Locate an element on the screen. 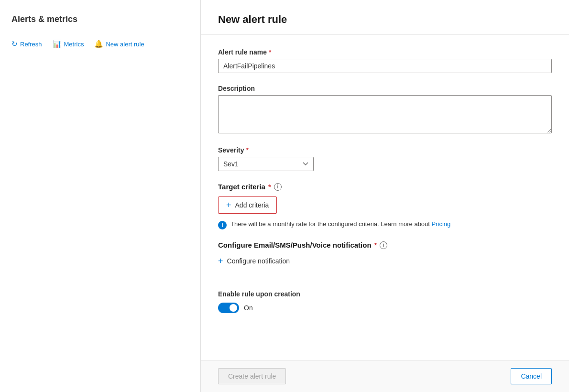 The image size is (569, 392). alert-rule-name-label: Alert rule name * is located at coordinates (385, 52).